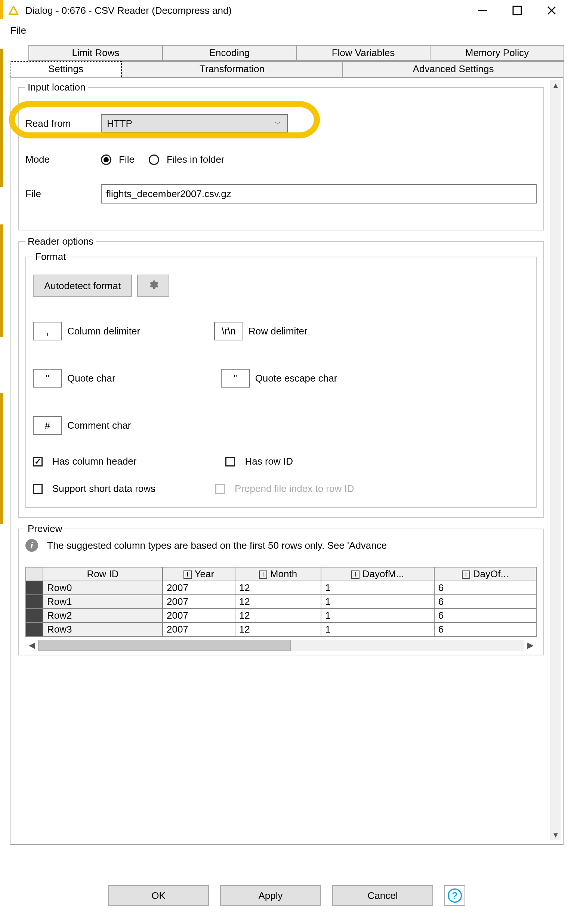 The height and width of the screenshot is (924, 574). I want to click on label-row-delimiter: Row delimiter, so click(278, 331).